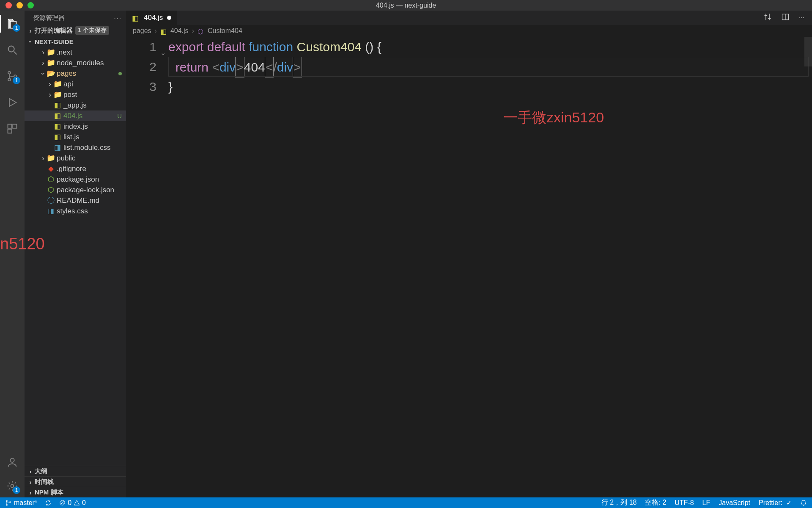 This screenshot has height=508, width=812. I want to click on open-editors-section: › 打开的编辑器 1 个未保存, so click(75, 30).